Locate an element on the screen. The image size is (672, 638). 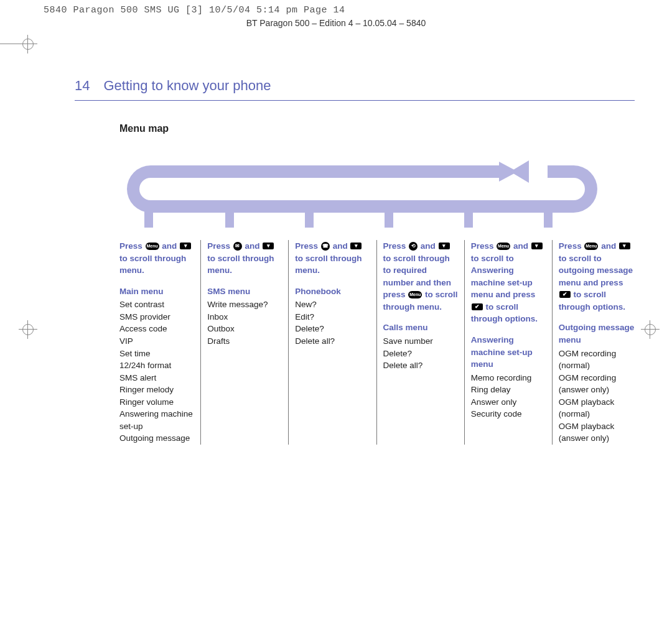
menu-item: Ringer melody is located at coordinates (157, 390).